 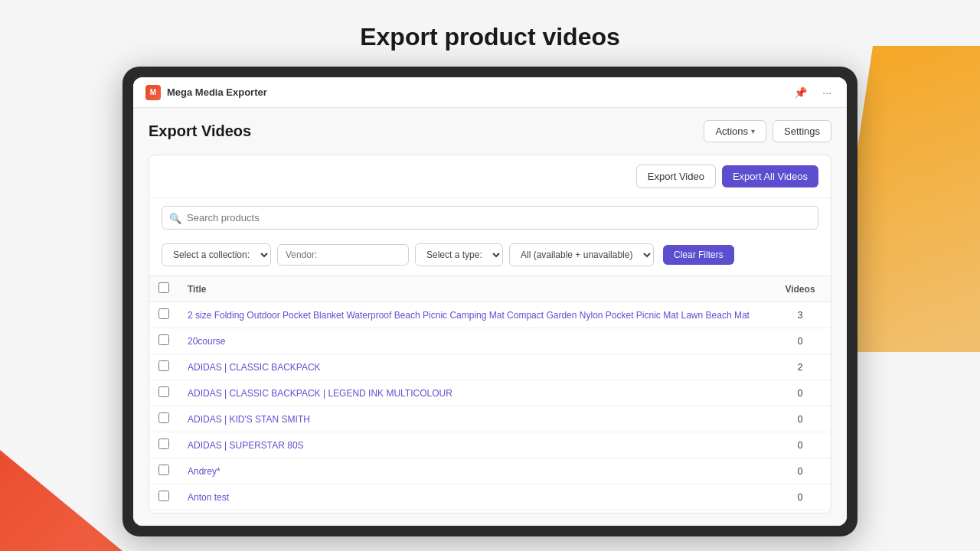 What do you see at coordinates (474, 471) in the screenshot?
I see `product-title-cell: Andrey*` at bounding box center [474, 471].